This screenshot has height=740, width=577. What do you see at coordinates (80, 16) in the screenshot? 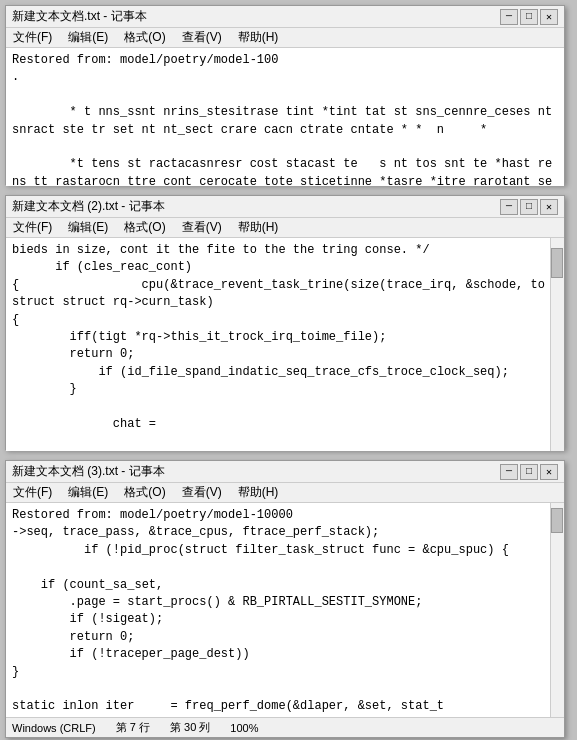
I see `window-title-1: 新建文本文档.txt - 记事本` at bounding box center [80, 16].